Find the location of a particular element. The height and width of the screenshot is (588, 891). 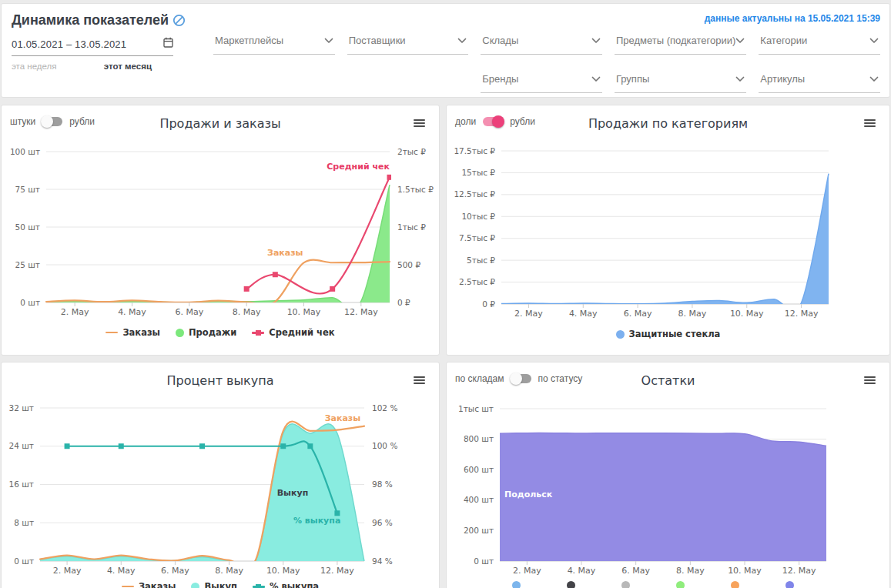

filter-suppliers: Поставщики is located at coordinates (408, 43).